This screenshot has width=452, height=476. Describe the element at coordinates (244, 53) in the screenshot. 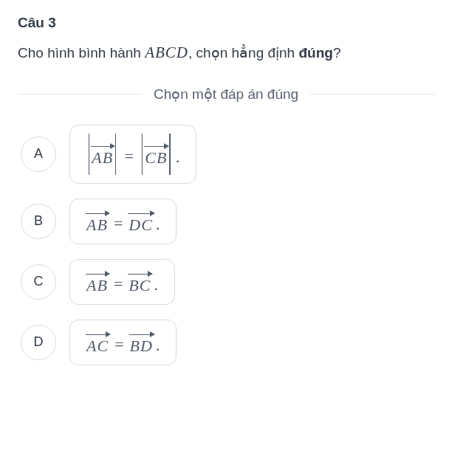

I see `prompt-post: , chọn hẳng định` at that location.